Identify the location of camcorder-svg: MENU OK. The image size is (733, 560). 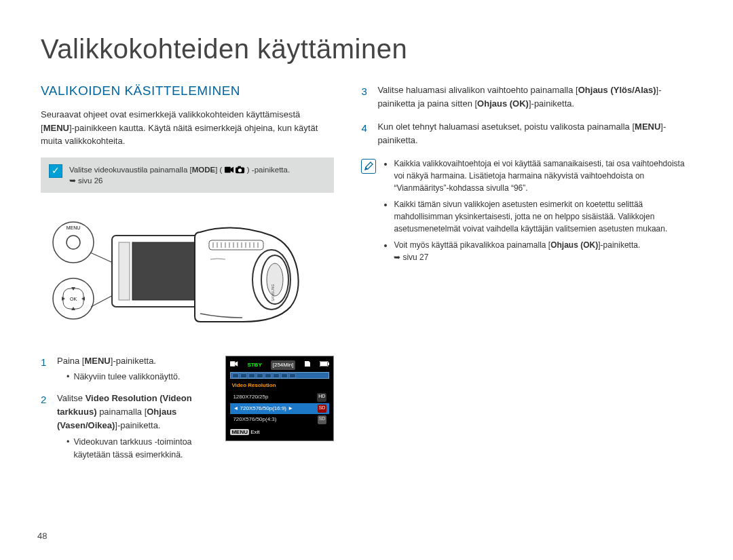
(176, 276).